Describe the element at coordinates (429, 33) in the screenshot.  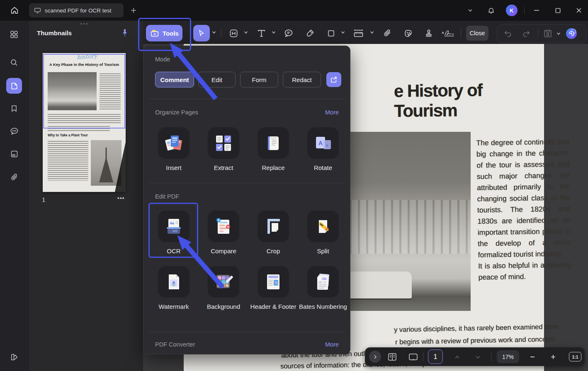
I see `stamp-tool-icon` at that location.